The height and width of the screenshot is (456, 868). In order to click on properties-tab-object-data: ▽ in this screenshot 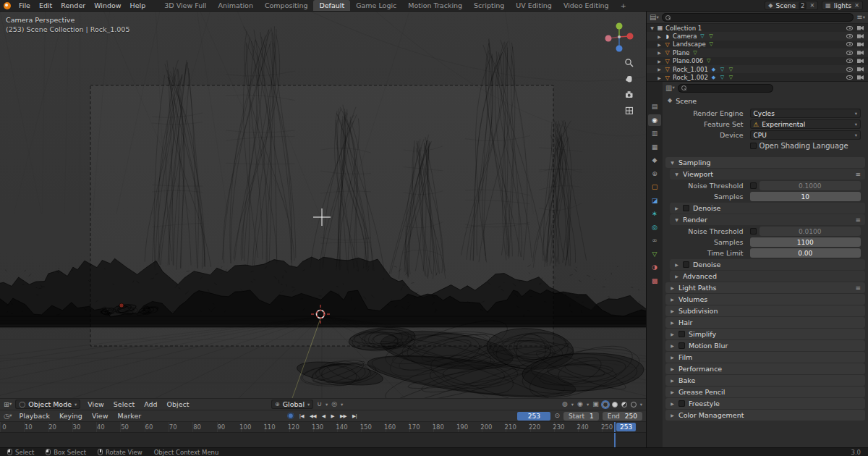, I will do `click(655, 254)`.